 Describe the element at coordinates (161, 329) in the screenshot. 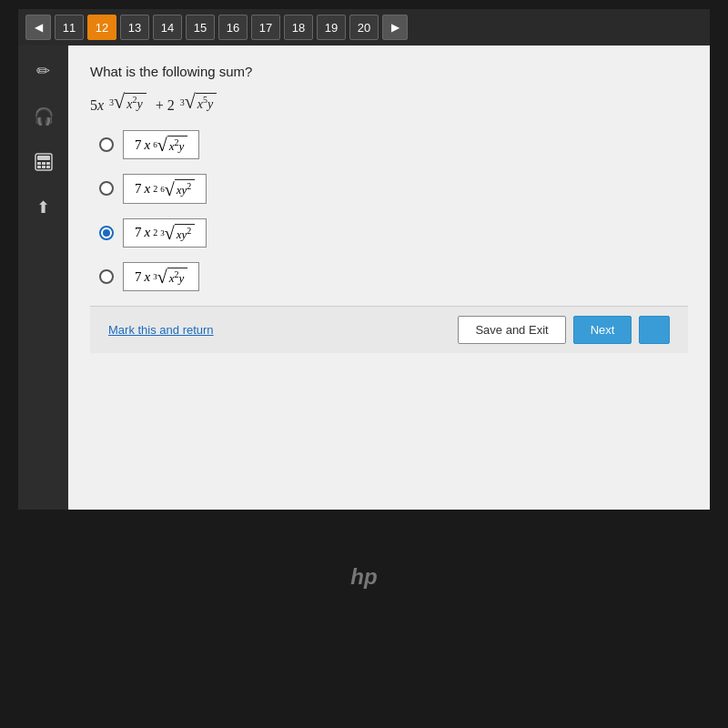

I see `mark-return-link: Mark this and return` at that location.